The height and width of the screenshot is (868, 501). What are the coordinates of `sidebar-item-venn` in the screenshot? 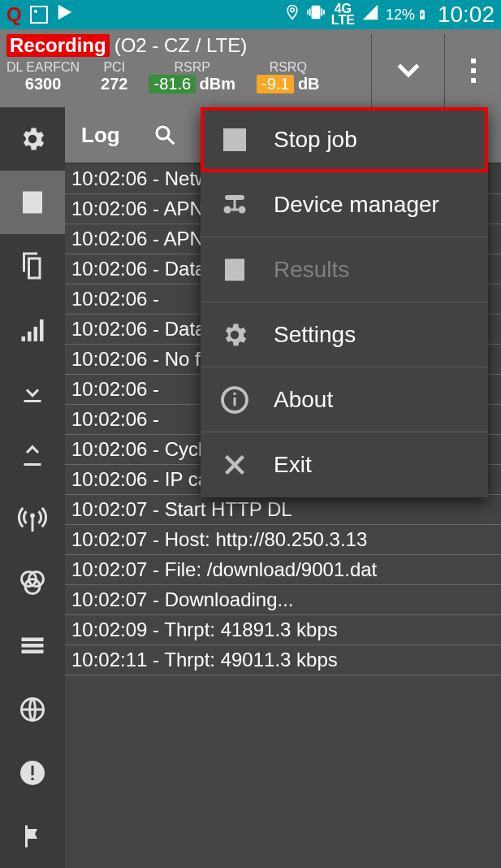 It's located at (32, 583).